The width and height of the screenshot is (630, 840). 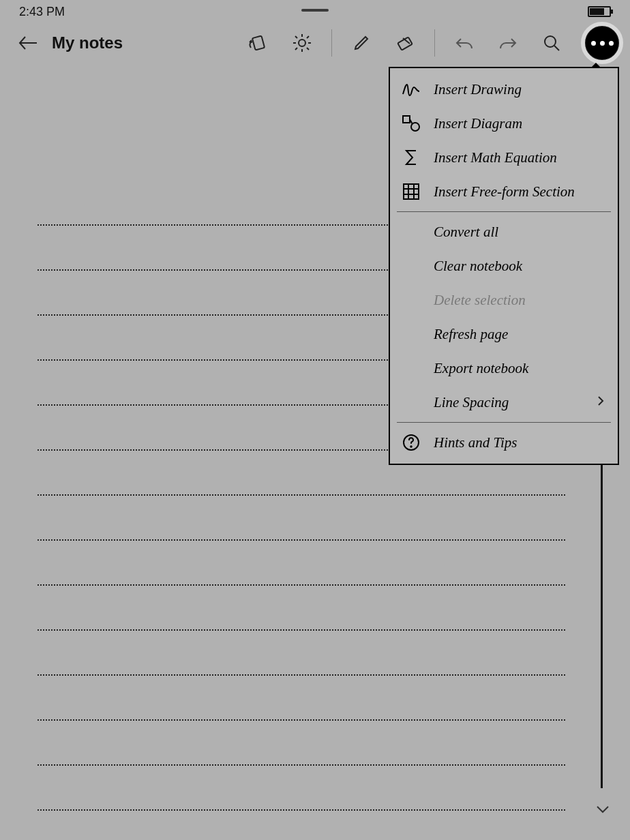 What do you see at coordinates (315, 43) in the screenshot?
I see `toolbar: My notes` at bounding box center [315, 43].